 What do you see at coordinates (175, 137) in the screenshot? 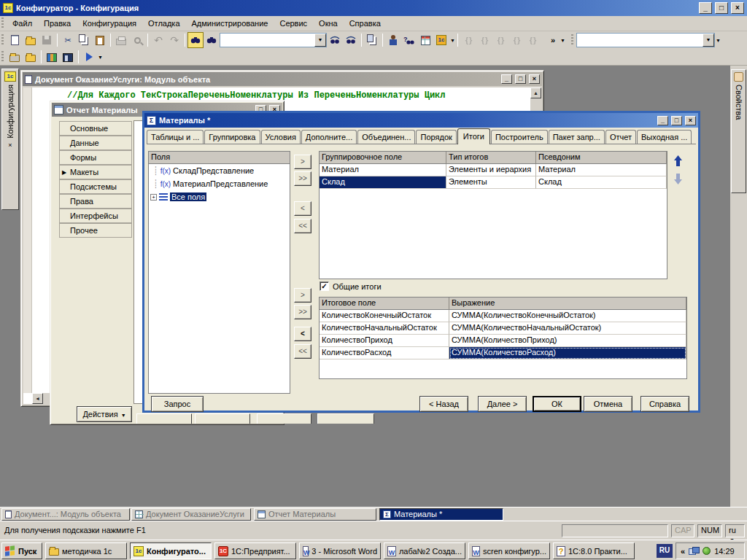
I see `tab-tables: Таблицы и ...` at bounding box center [175, 137].